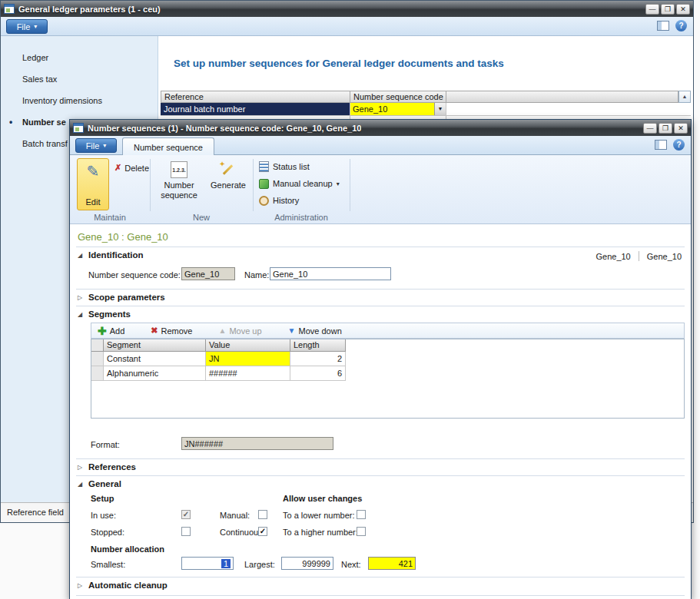 Image resolution: width=700 pixels, height=599 pixels. Describe the element at coordinates (79, 79) in the screenshot. I see `sidebar-item-sales-tax: Sales tax` at that location.